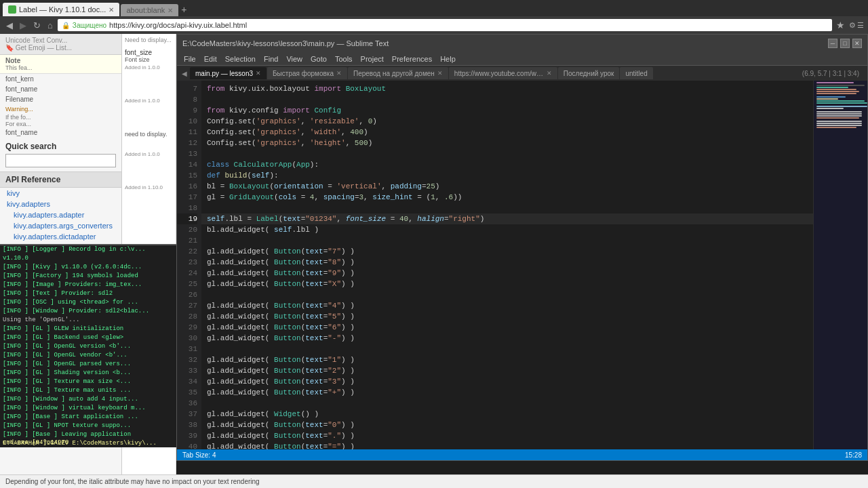  What do you see at coordinates (61, 99) in the screenshot?
I see `filename-label: Filename` at bounding box center [61, 99].